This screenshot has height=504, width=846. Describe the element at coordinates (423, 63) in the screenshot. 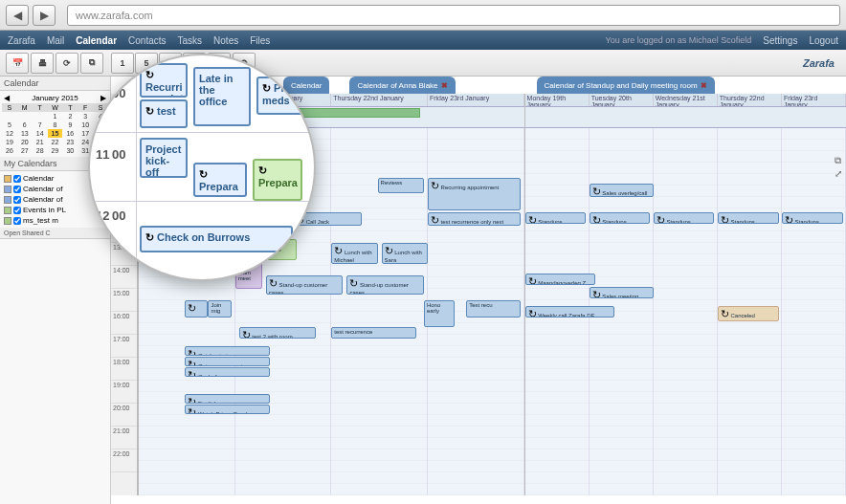

I see `toolbar: 📅 🖶 ⟳ ⧉ 1 5 7 31 ☰ ⚙ Zarafa` at that location.